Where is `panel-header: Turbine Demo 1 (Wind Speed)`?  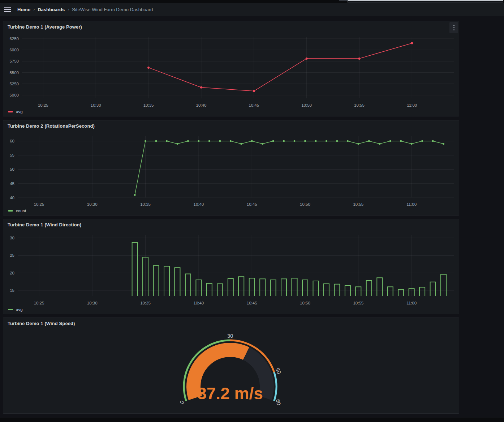
panel-header: Turbine Demo 1 (Wind Speed) is located at coordinates (231, 323).